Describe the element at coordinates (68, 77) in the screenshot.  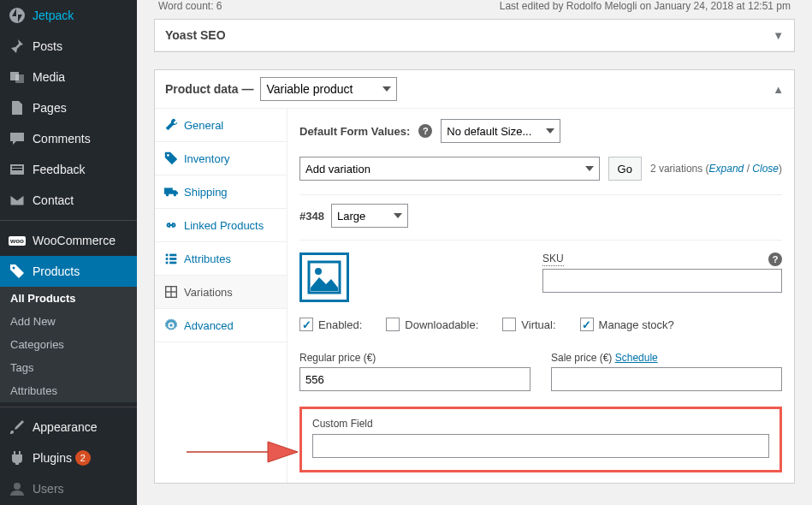
I see `sidebar-item-media: Media` at that location.